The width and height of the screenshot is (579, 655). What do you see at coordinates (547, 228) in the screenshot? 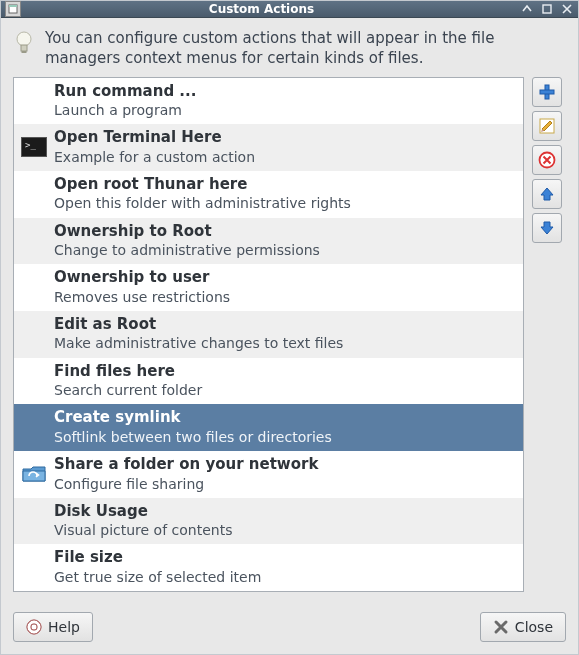
I see `move-down-button` at bounding box center [547, 228].